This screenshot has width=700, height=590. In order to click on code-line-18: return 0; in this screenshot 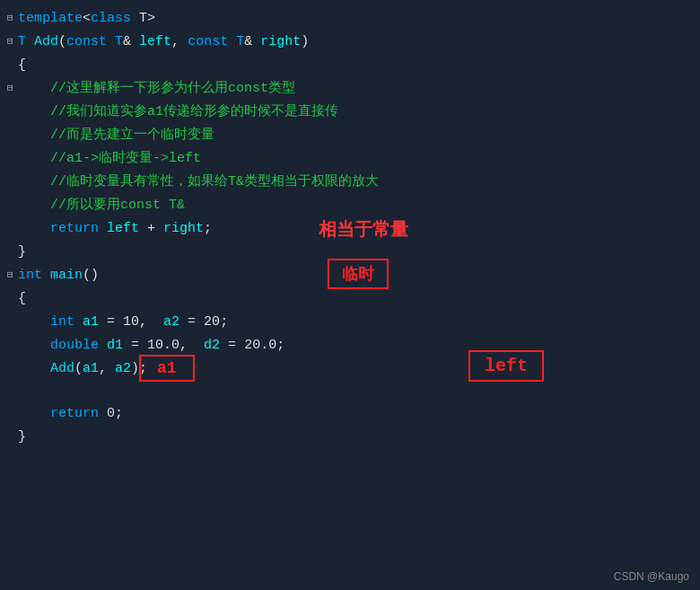, I will do `click(350, 414)`.